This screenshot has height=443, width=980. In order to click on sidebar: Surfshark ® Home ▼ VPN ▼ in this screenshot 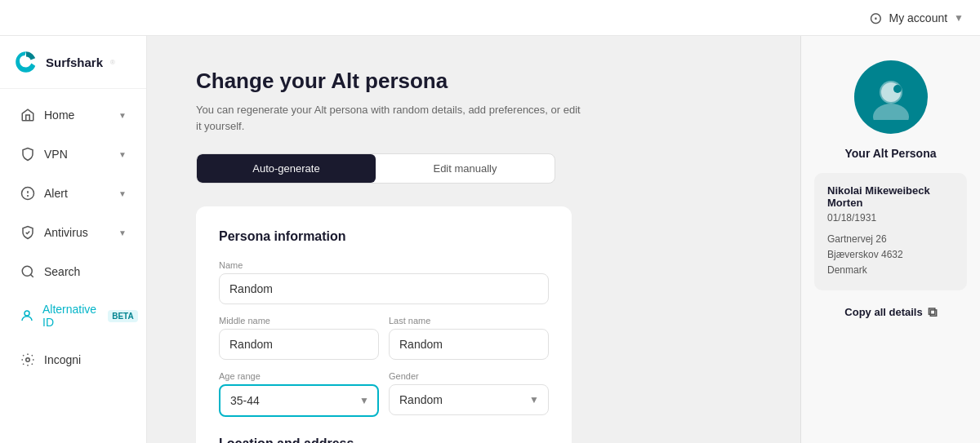, I will do `click(74, 240)`.